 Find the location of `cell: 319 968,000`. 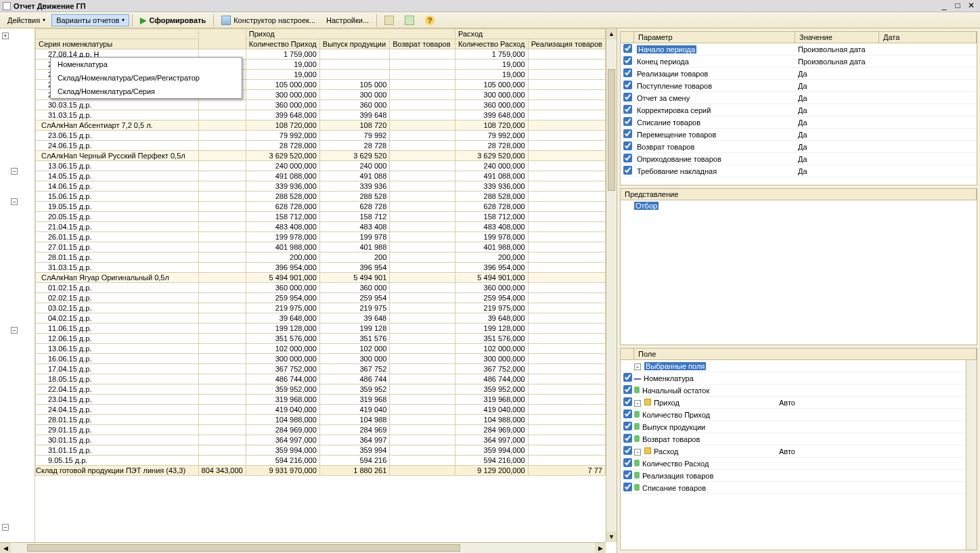

cell: 319 968,000 is located at coordinates (491, 399).